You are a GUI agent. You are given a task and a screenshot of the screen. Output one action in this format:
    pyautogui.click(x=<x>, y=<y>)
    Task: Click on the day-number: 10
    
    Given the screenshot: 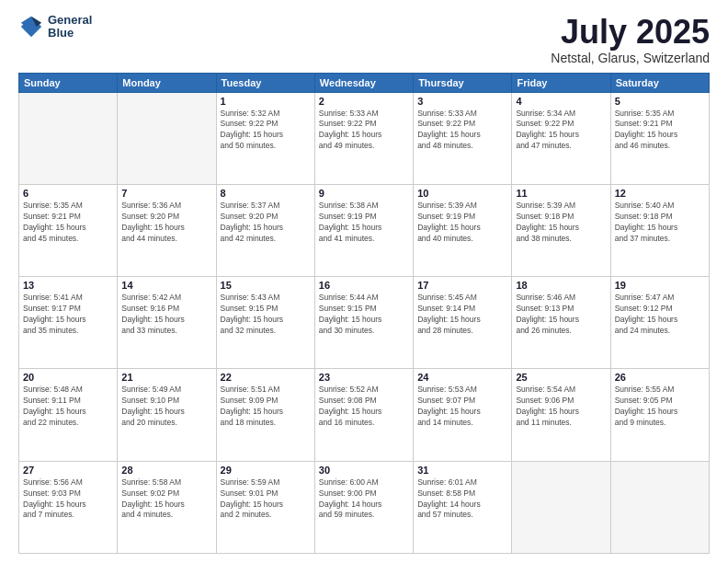 What is the action you would take?
    pyautogui.click(x=462, y=193)
    